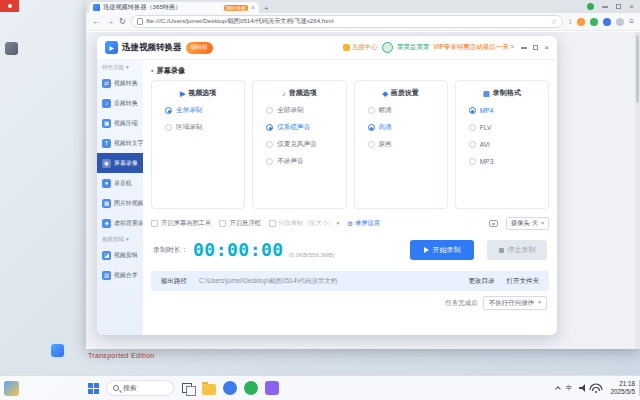 The height and width of the screenshot is (400, 640). I want to click on stop-icon, so click(502, 250).